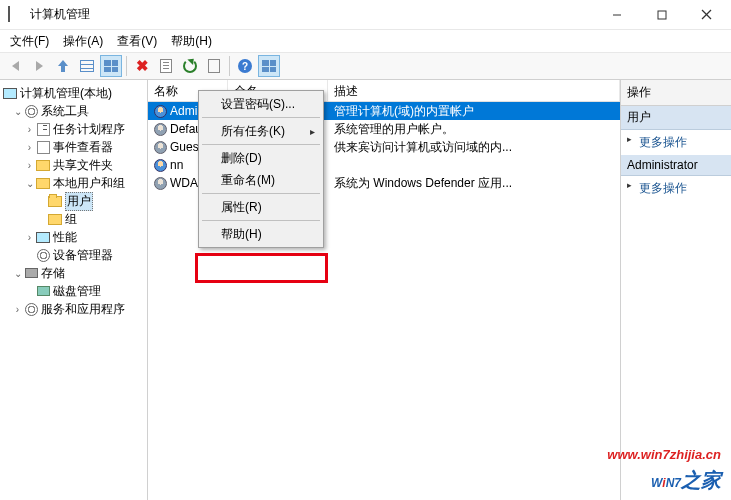  What do you see at coordinates (312, 14) in the screenshot?
I see `window-title: 计算机管理` at bounding box center [312, 14].